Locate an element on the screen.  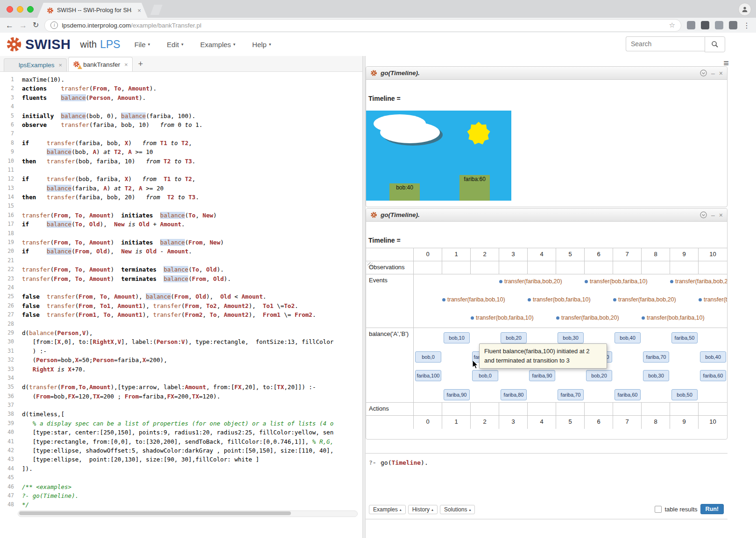
code-line: 12if transfer(bob, fariba, X) from T1 to… is located at coordinates (181, 179).